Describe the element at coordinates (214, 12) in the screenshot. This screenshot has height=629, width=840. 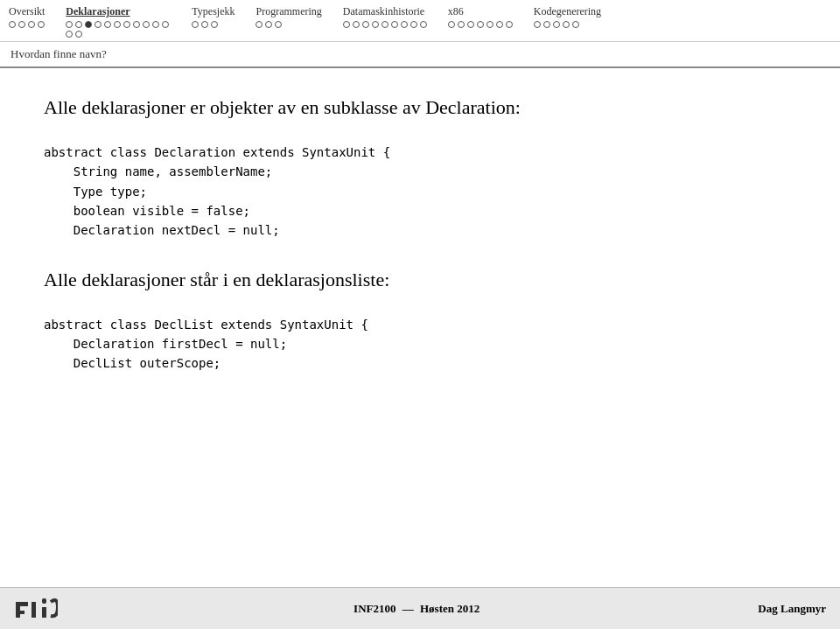
I see `nav-label-typesjekk: Typesjekk` at that location.